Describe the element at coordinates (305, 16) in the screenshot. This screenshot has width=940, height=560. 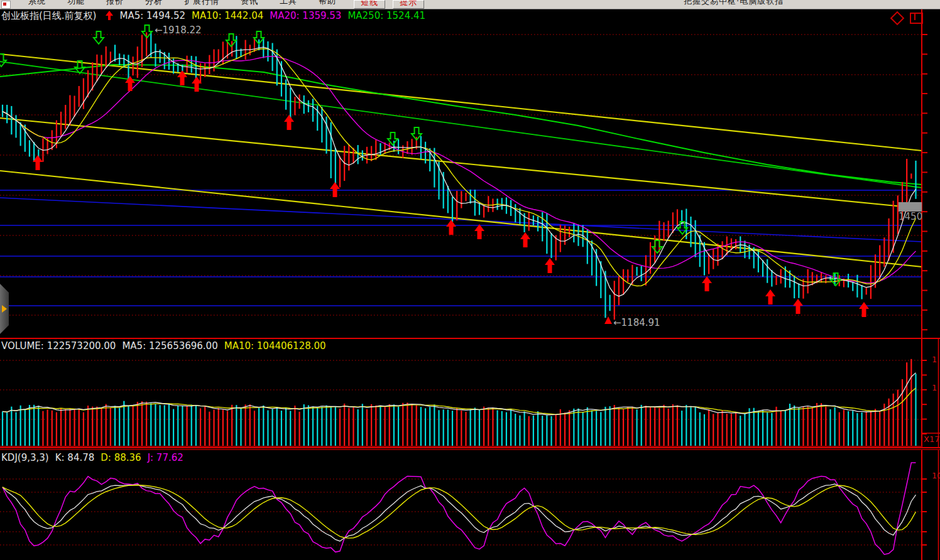
I see `ma20-value: MA20: 1359.53` at that location.